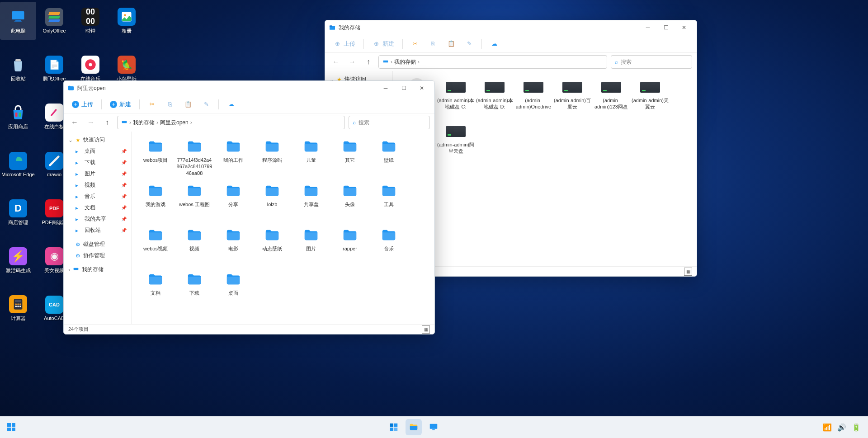 The height and width of the screenshot is (438, 868). Describe the element at coordinates (495, 97) in the screenshot. I see `drive-item: (admin-admin)本地磁盘 D:` at that location.